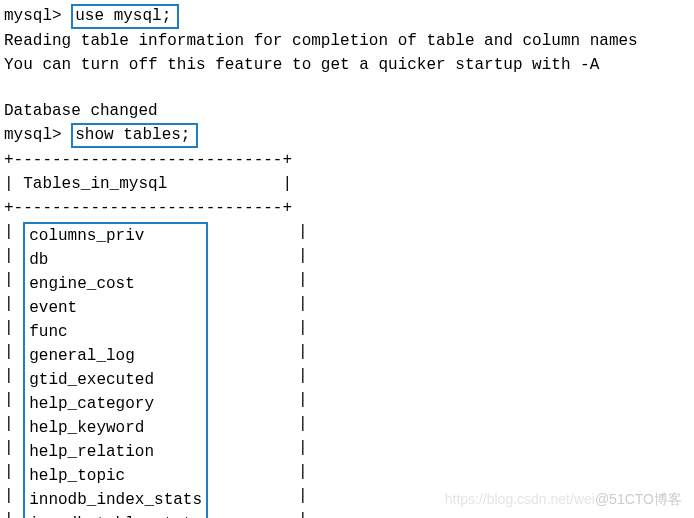 The image size is (694, 518). I want to click on blank-line, so click(347, 88).